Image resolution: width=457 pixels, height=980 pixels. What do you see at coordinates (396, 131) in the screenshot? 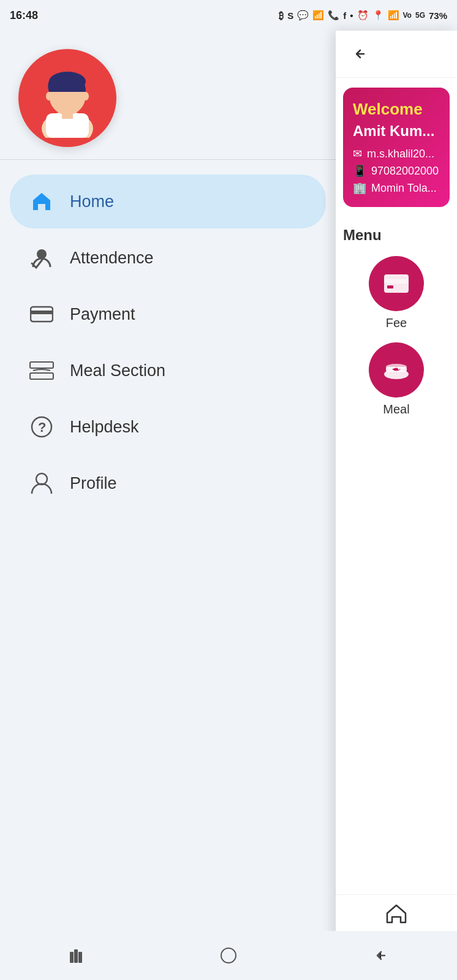
I see `welcome-name: Amit Kum...` at bounding box center [396, 131].